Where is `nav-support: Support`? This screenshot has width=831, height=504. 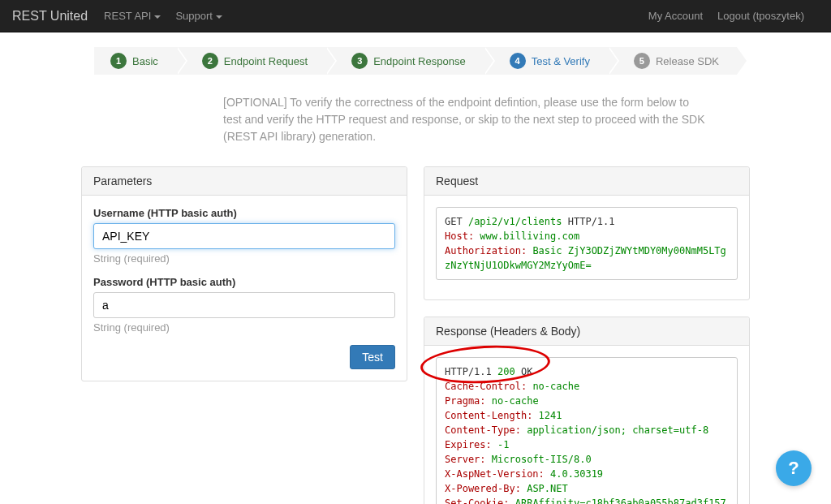 nav-support: Support is located at coordinates (199, 16).